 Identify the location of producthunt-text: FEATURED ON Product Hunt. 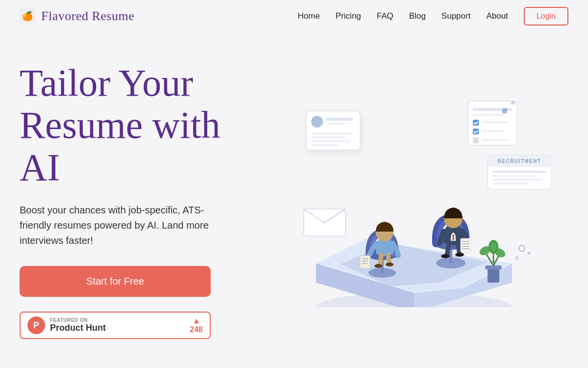
(78, 325).